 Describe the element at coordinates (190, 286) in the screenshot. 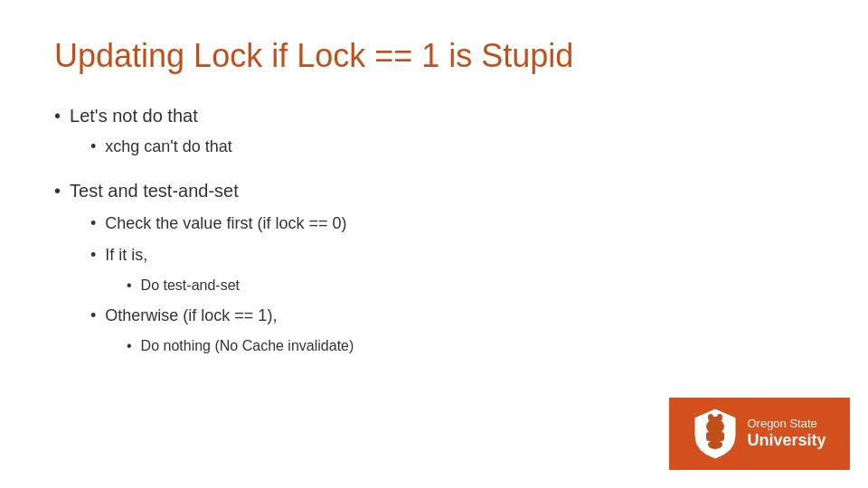

I see `section-2-sub-2-detail: Do test-and-set` at that location.